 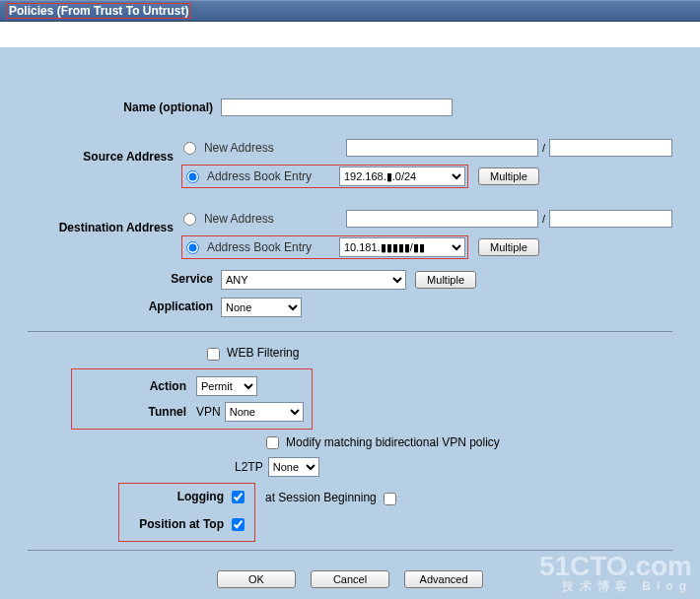 I want to click on action-select: Permit, so click(x=227, y=386).